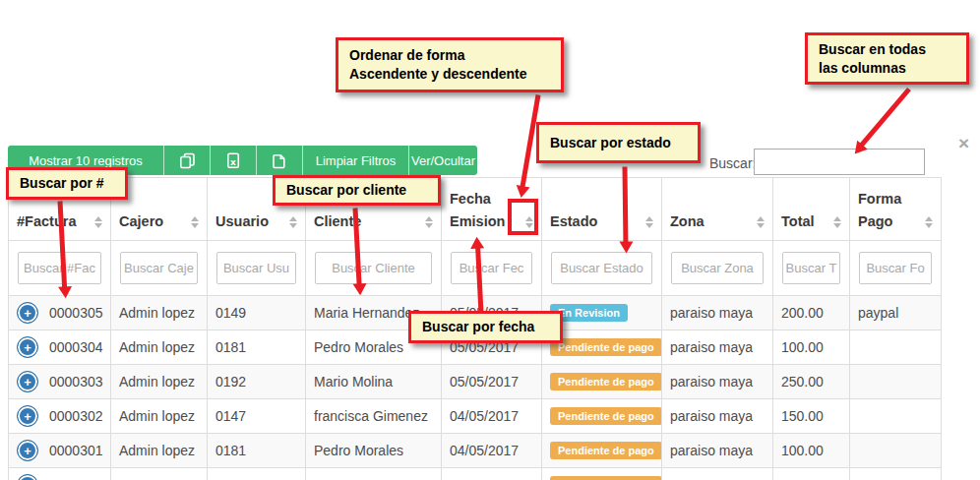  Describe the element at coordinates (486, 327) in the screenshot. I see `callout-buscar-por-fecha: Buscar por fecha` at that location.